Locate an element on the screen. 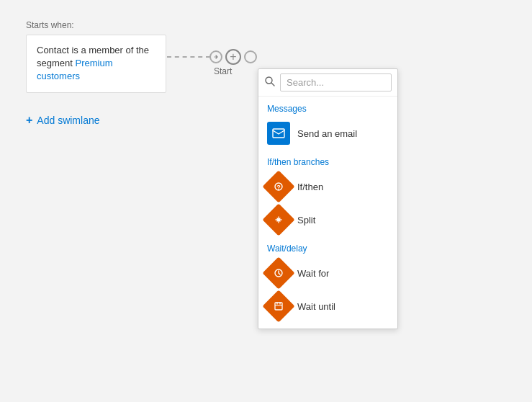  connector: + is located at coordinates (212, 57).